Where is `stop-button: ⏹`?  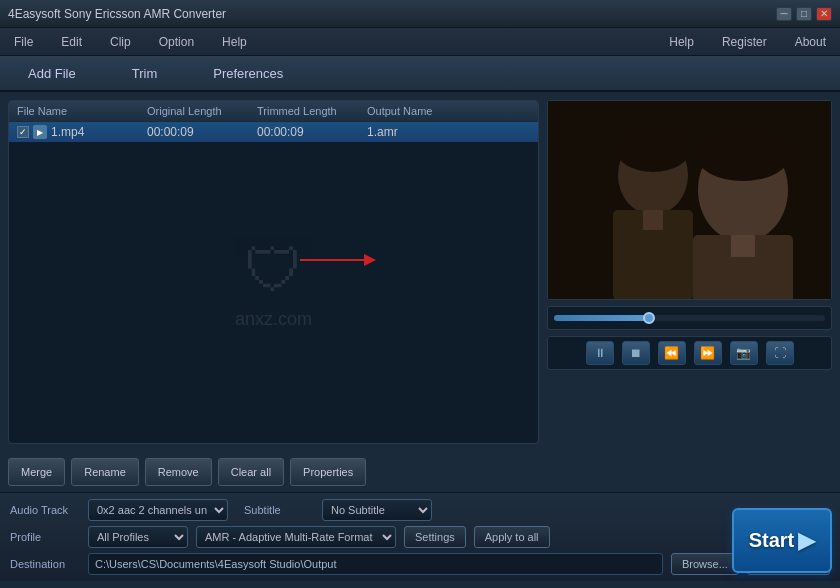
stop-button: ⏹ is located at coordinates (636, 353).